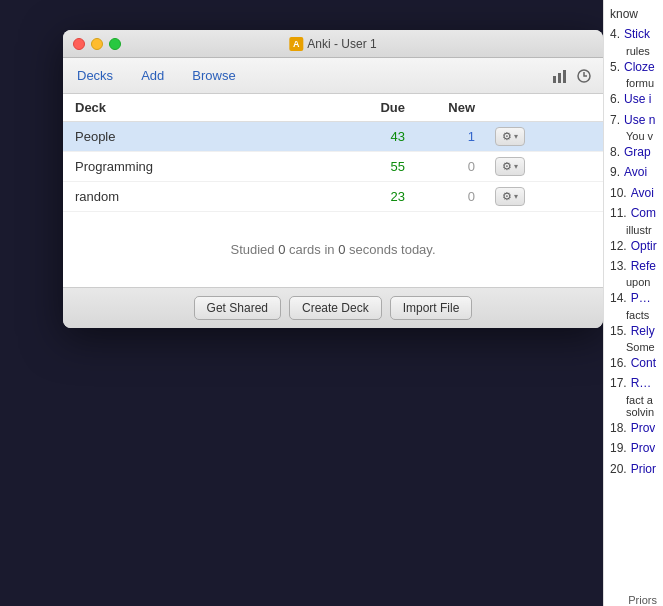 This screenshot has height=606, width=663. What do you see at coordinates (500, 166) in the screenshot?
I see `deck-action-programming: ⚙ ▾` at bounding box center [500, 166].